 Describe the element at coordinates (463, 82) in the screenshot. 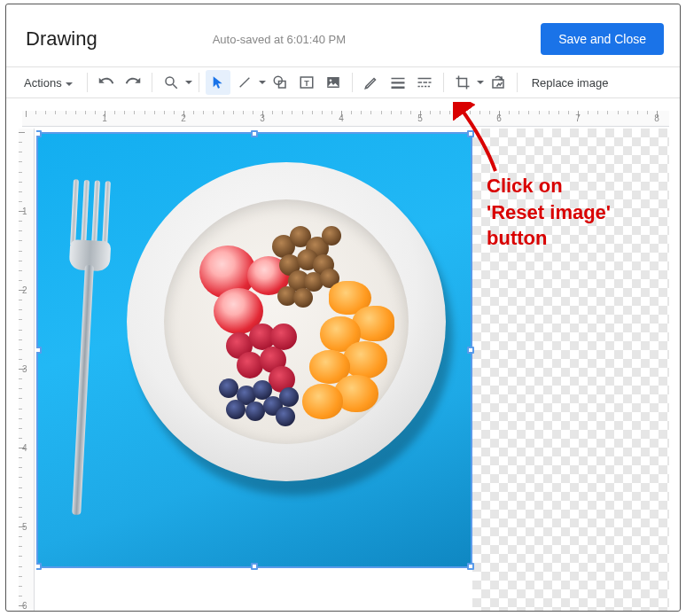

I see `crop-button` at that location.